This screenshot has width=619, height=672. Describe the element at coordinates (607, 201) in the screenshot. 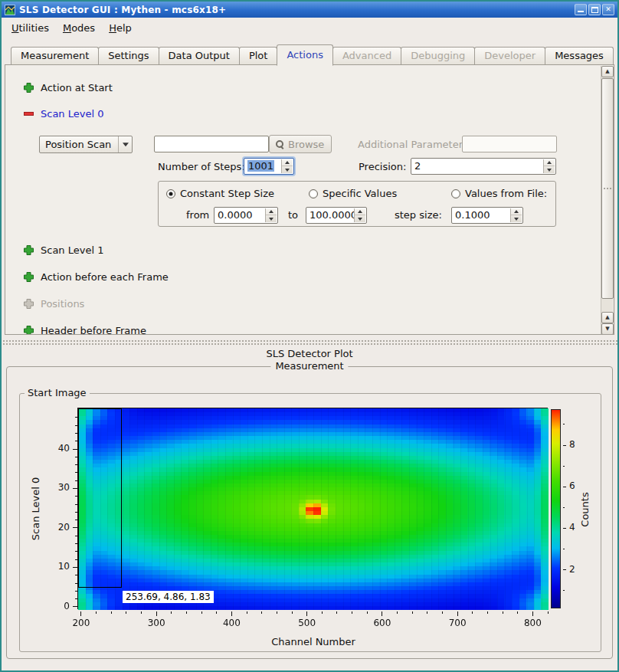

I see `vertical-scrollbar: ▲ ▲ ▼` at that location.